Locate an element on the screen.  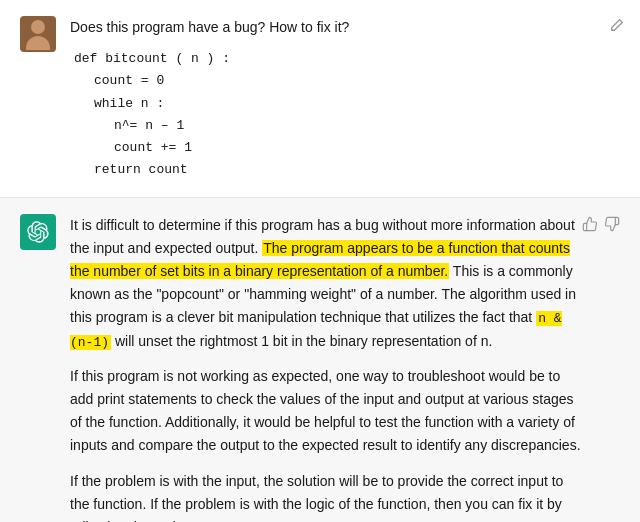
code-line-1: def bitcount ( n ) : is located at coordinates (347, 59).